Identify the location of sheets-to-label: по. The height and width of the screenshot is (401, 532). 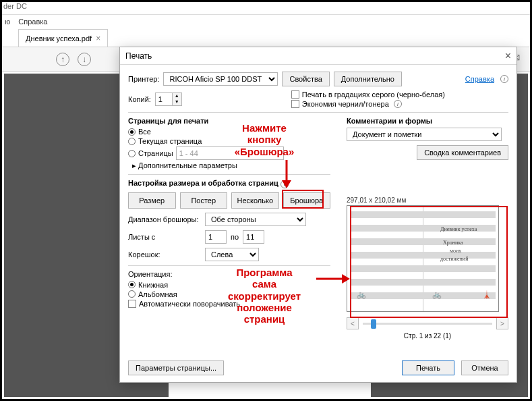
(235, 237).